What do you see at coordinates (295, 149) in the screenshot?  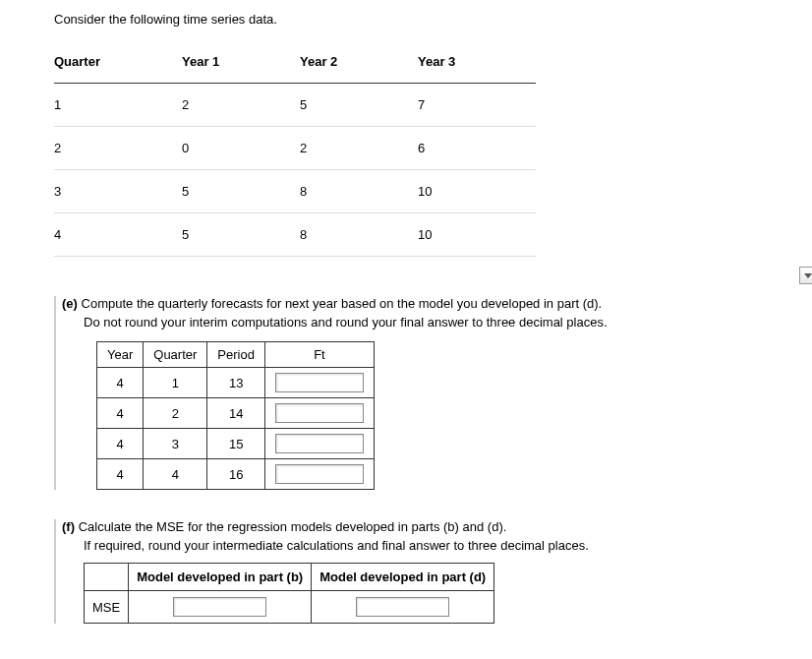 I see `table-row: 2 0 2 6` at bounding box center [295, 149].